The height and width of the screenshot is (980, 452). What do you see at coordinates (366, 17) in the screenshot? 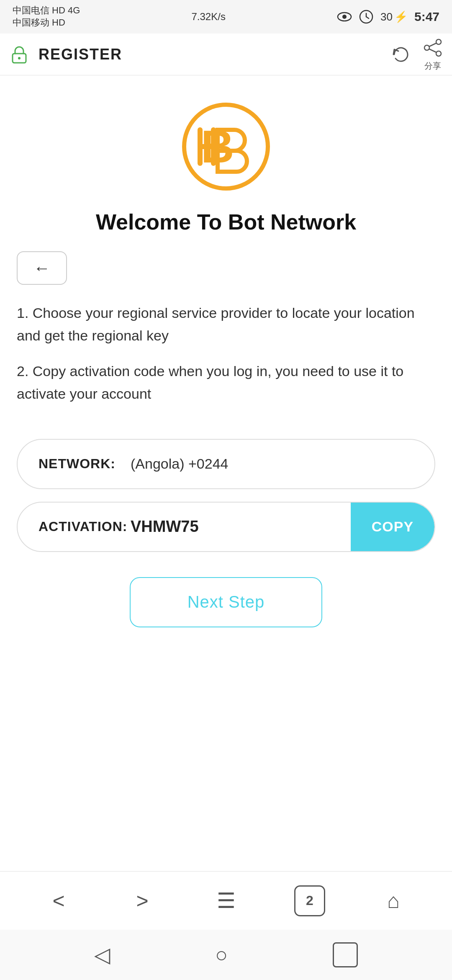
I see `clock-icon` at bounding box center [366, 17].